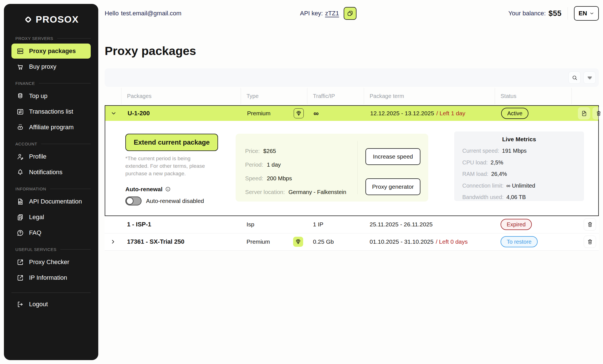 The image size is (603, 364). What do you see at coordinates (130, 201) in the screenshot?
I see `toggle-knob` at bounding box center [130, 201].